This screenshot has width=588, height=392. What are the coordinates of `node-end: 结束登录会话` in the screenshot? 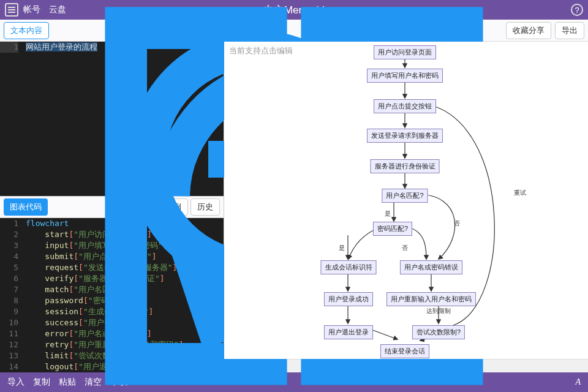 It's located at (405, 352).